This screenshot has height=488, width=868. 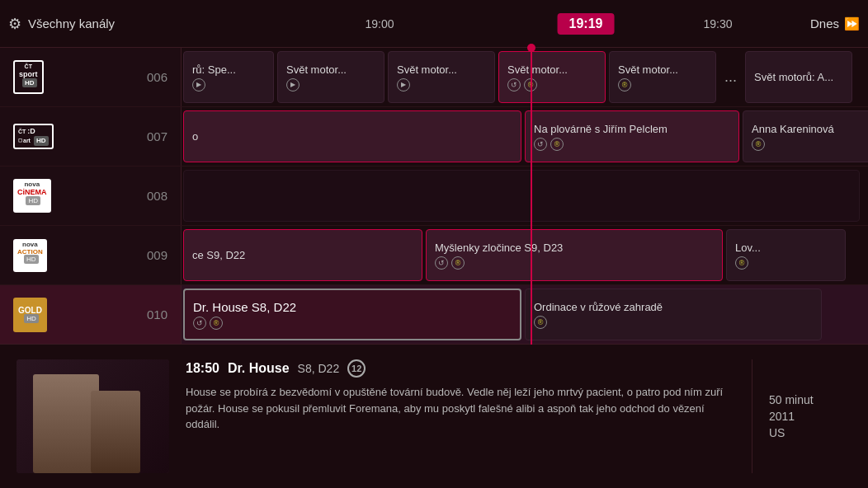 I want to click on prog-cell: Anna Kareninová ®, so click(x=805, y=137).